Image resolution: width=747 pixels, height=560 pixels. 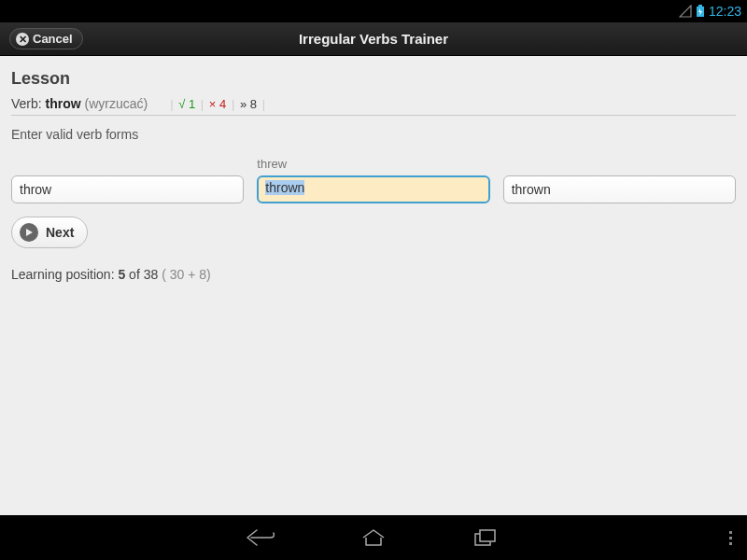 What do you see at coordinates (28, 104) in the screenshot?
I see `verb-label: Verb:` at bounding box center [28, 104].